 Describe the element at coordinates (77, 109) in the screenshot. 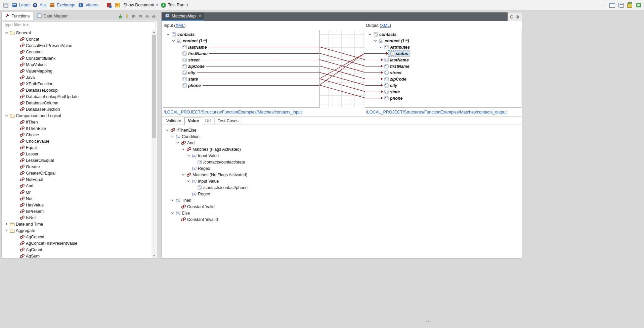

I see `function-item: DatabaseFunction` at that location.